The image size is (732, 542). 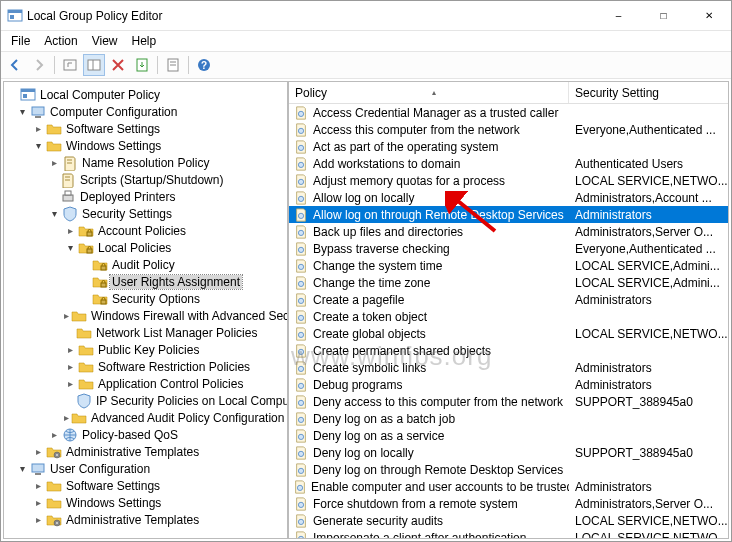 I want to click on nav-forward-button, so click(x=39, y=65).